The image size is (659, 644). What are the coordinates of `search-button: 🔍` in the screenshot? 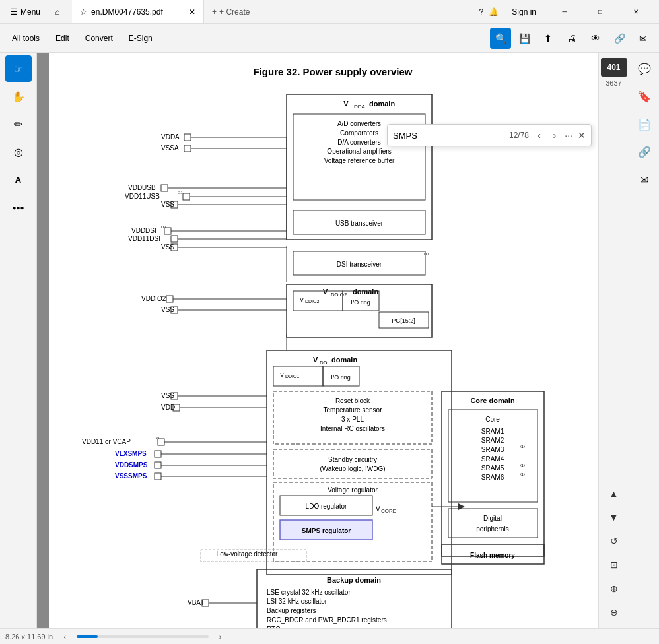 It's located at (501, 38).